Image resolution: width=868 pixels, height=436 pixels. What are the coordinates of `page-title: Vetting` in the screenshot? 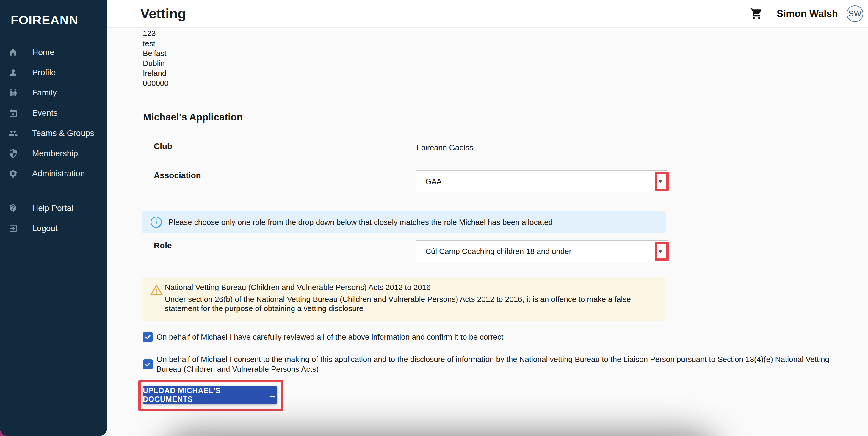 It's located at (163, 13).